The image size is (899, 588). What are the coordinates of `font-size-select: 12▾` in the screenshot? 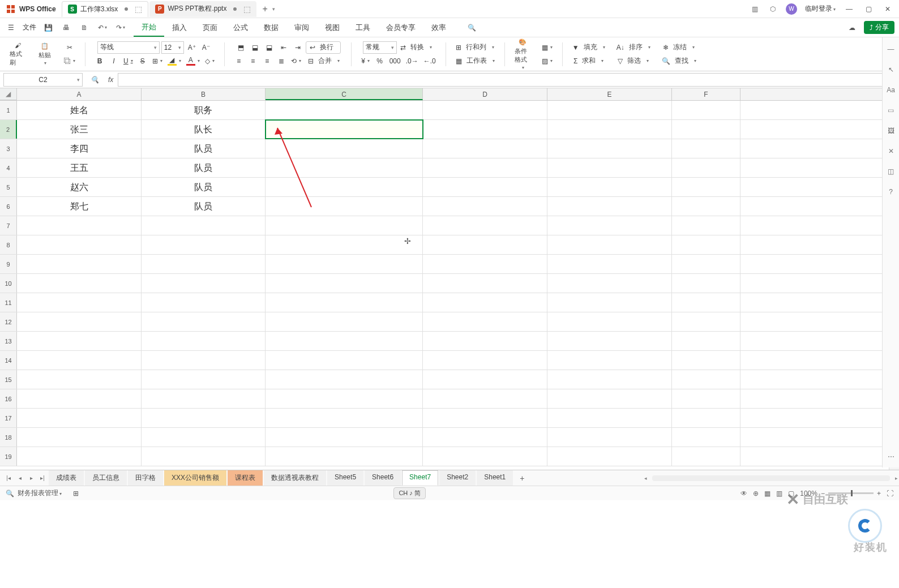 It's located at (173, 48).